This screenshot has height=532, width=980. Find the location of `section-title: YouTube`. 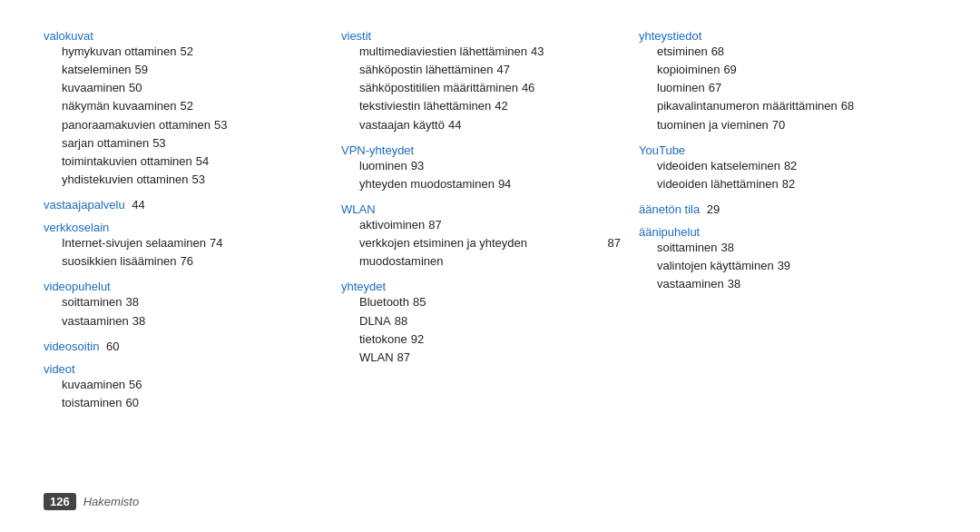

section-title: YouTube is located at coordinates (779, 151).